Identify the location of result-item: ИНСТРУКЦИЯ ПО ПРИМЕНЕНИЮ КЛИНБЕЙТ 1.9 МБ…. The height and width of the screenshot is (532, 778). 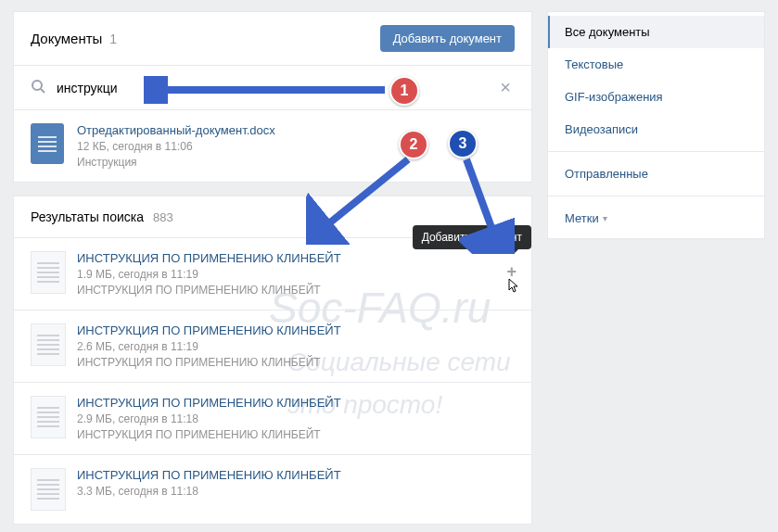
(273, 274).